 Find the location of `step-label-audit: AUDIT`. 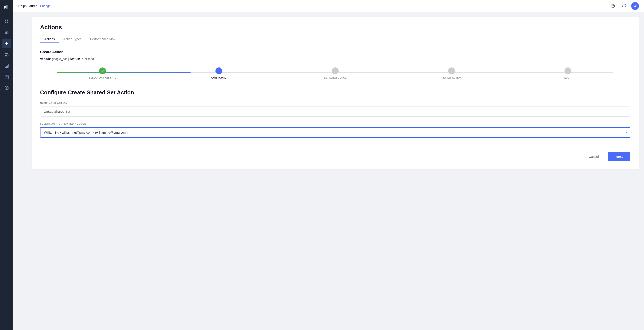

step-label-audit: AUDIT is located at coordinates (568, 78).